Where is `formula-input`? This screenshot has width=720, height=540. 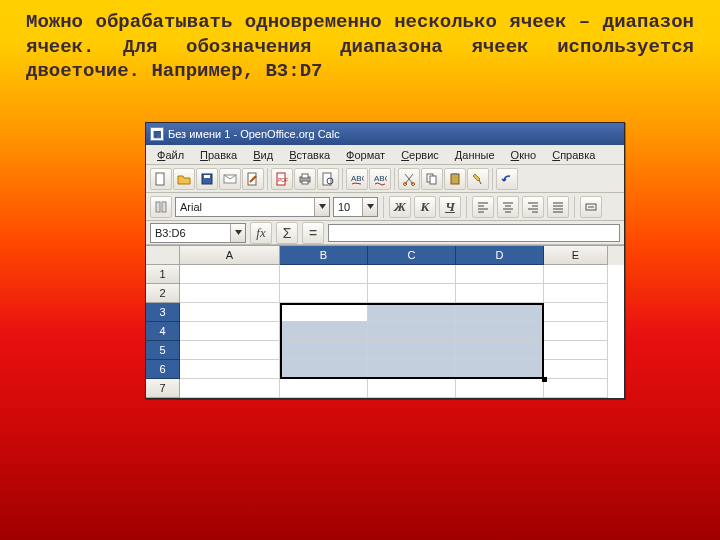
formula-input is located at coordinates (474, 233).